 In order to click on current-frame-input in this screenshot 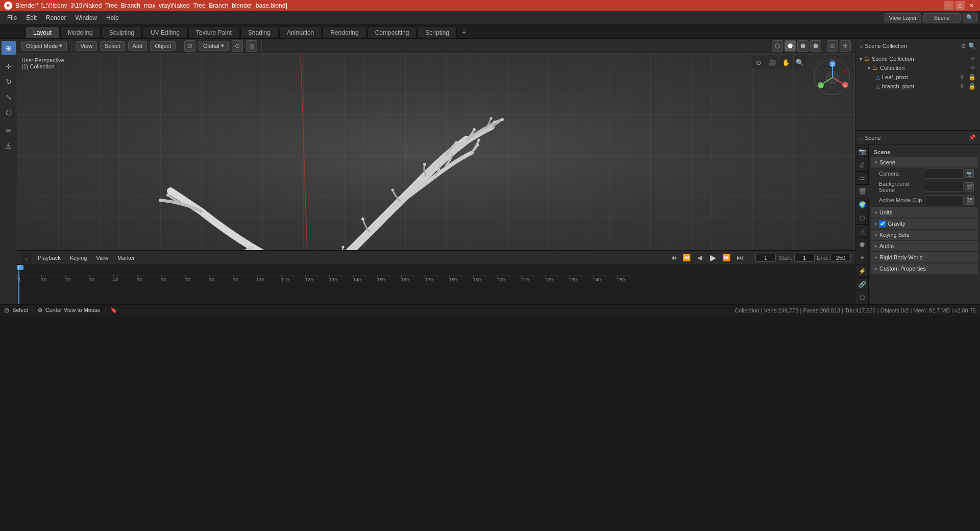, I will do `click(766, 258)`.